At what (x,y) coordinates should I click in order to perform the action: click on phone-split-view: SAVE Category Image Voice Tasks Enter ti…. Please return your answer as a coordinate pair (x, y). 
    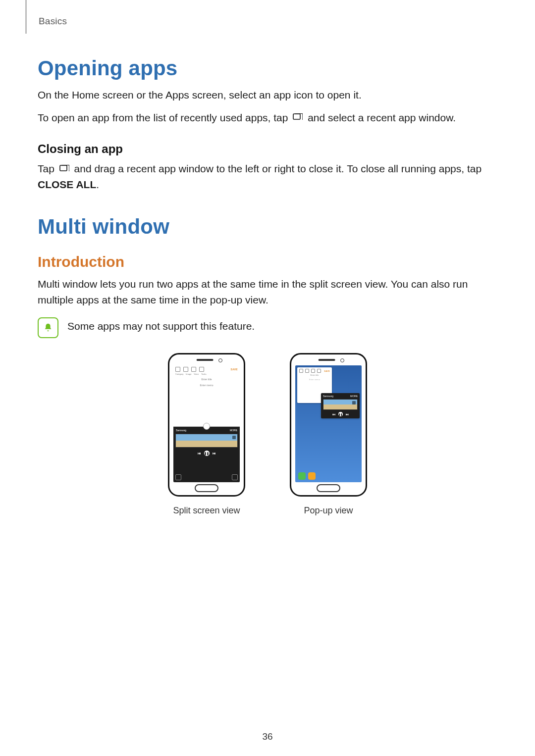
    Looking at the image, I should click on (207, 425).